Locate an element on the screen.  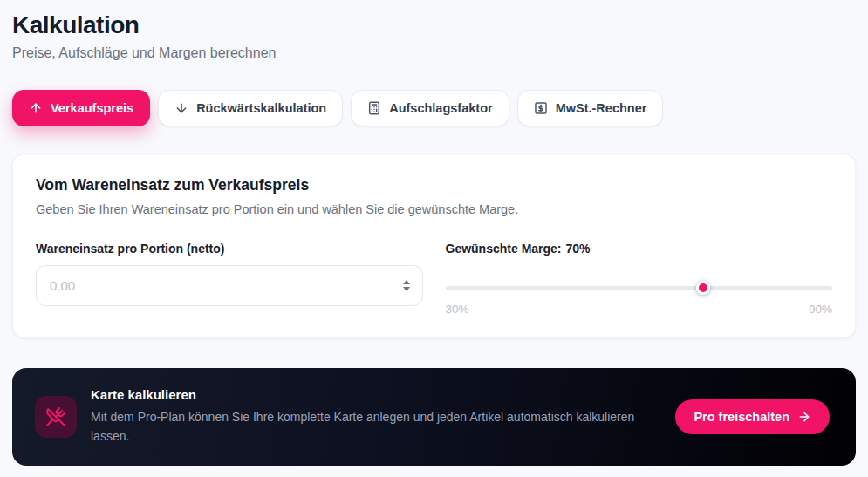
marge-label-text: Gewünschte Marge: is located at coordinates (504, 249).